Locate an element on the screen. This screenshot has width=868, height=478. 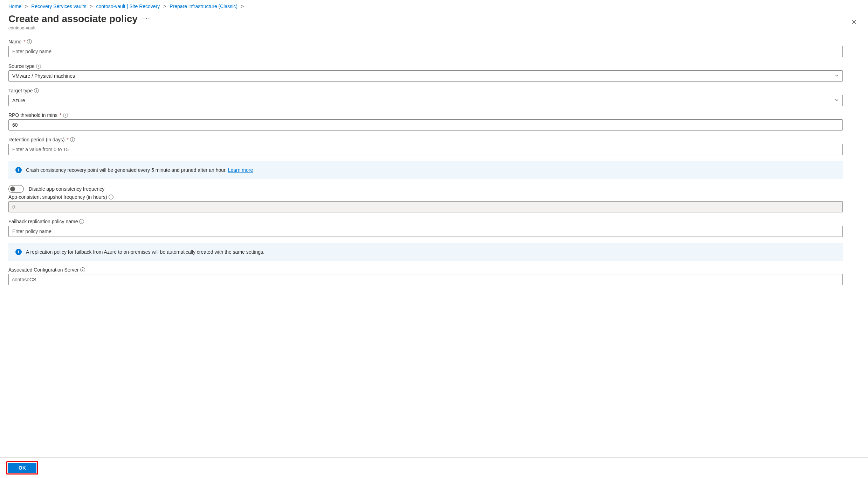
breadcrumb-link-prepare: Prepare infrastructure (Classic) is located at coordinates (204, 6).